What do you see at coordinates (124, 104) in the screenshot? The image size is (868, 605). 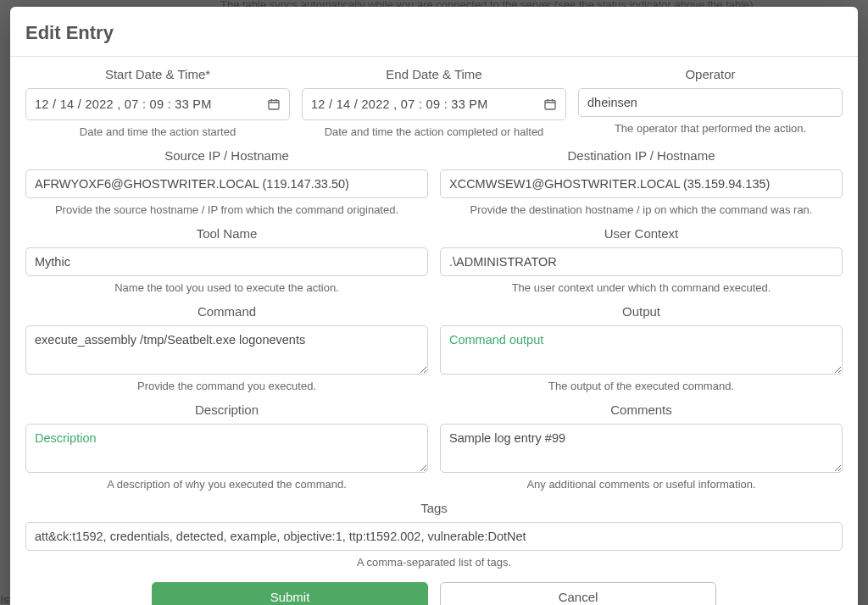 I see `start-date-value: 12 / 14 / 2022 , 07 : 09 : 33 PM` at bounding box center [124, 104].